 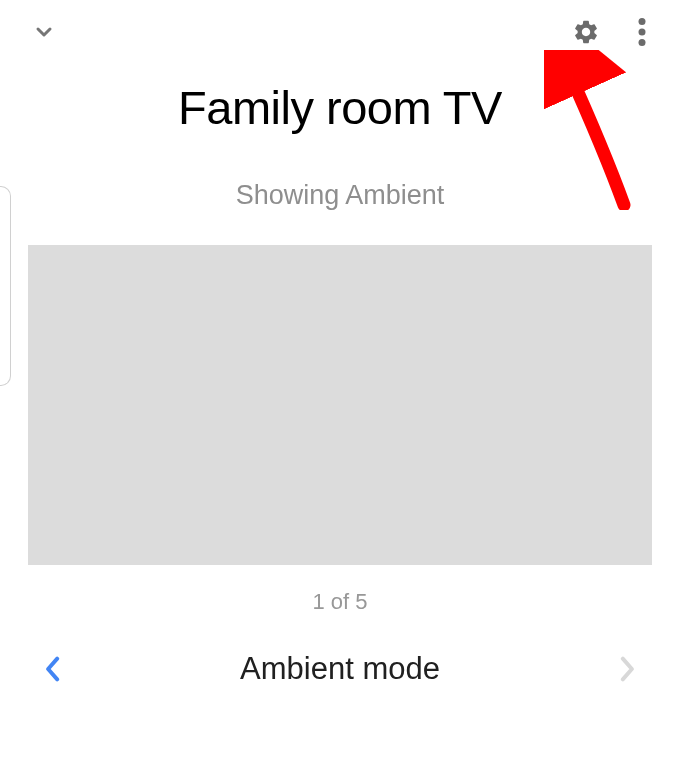 What do you see at coordinates (628, 669) in the screenshot?
I see `next-arrow-icon` at bounding box center [628, 669].